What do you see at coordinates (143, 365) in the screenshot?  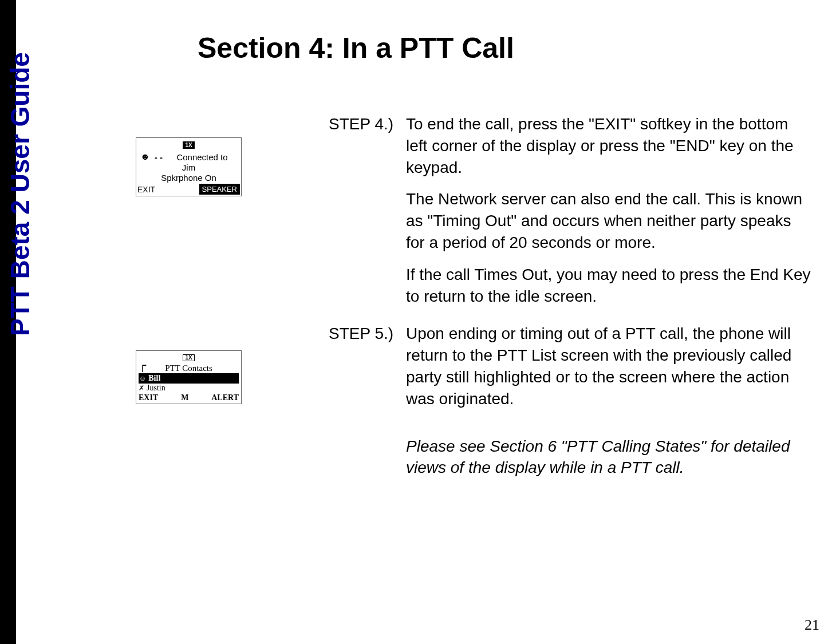 I see `corner-bracket-icon: ┌` at bounding box center [143, 365].